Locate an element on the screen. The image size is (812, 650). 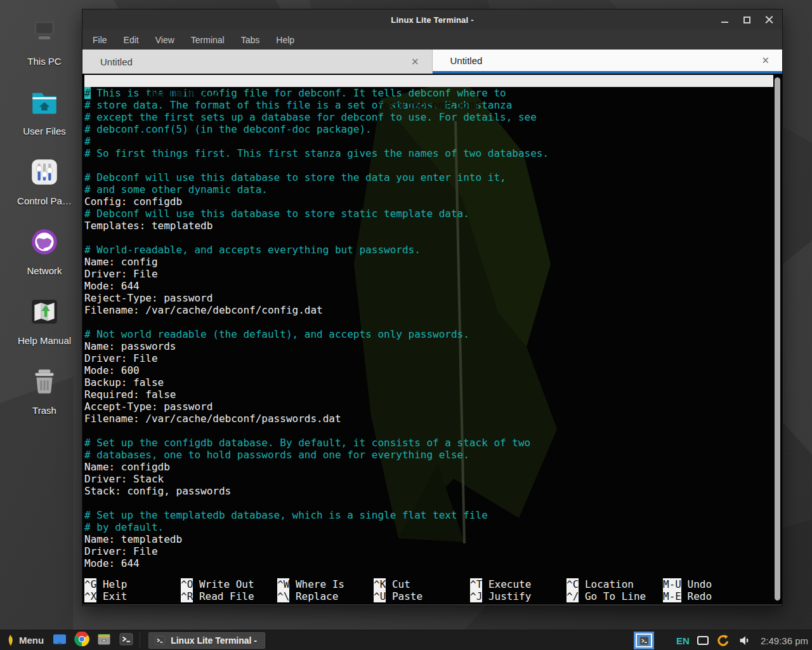
desktop-icon-network: Network is located at coordinates (44, 253).